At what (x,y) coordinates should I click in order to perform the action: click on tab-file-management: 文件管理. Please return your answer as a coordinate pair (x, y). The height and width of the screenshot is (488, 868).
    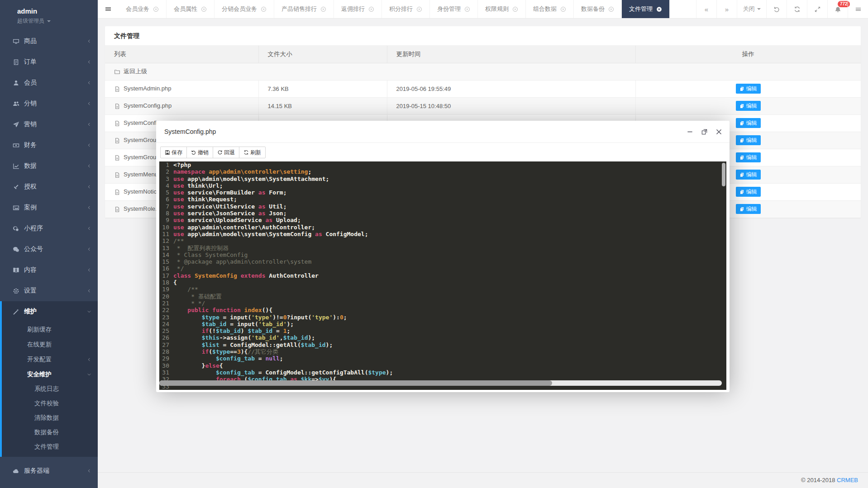
    Looking at the image, I should click on (646, 9).